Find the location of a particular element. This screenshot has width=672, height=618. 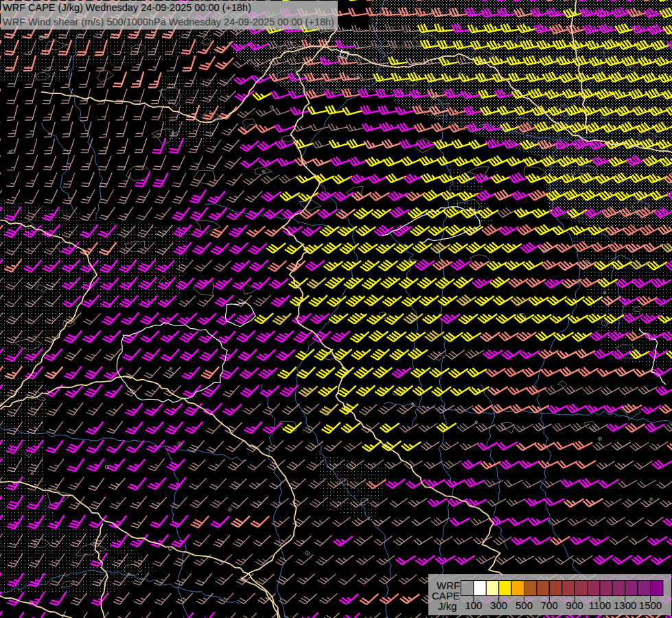

svg-text: 300 is located at coordinates (498, 606).